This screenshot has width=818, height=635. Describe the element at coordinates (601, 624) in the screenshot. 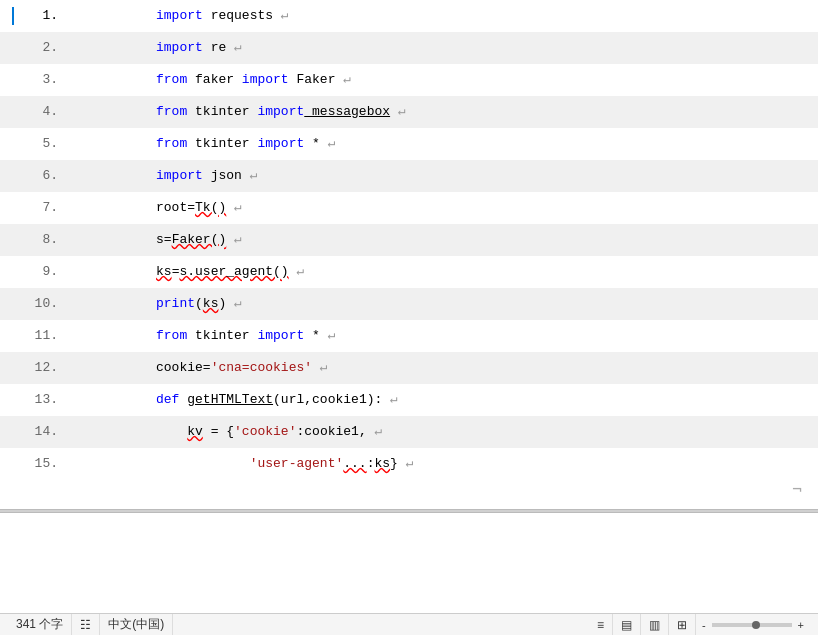

I see `icon-book: ≡` at that location.